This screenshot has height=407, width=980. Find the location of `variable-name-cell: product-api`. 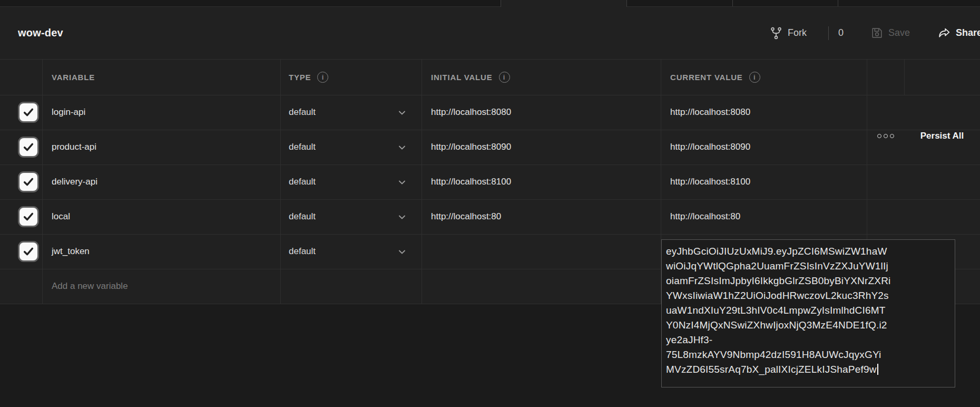

variable-name-cell: product-api is located at coordinates (74, 147).